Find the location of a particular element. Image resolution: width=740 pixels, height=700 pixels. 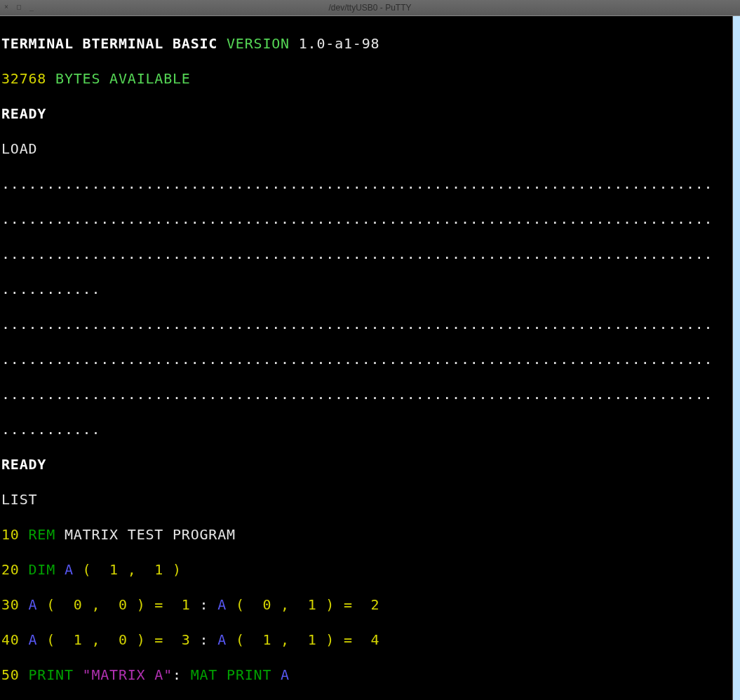

list-command: LIST is located at coordinates (370, 499).